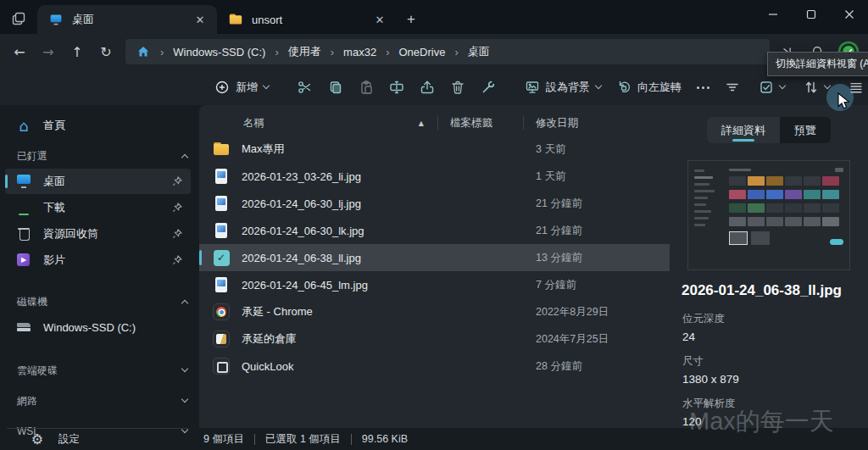  Describe the element at coordinates (19, 52) in the screenshot. I see `back-button: ←` at that location.